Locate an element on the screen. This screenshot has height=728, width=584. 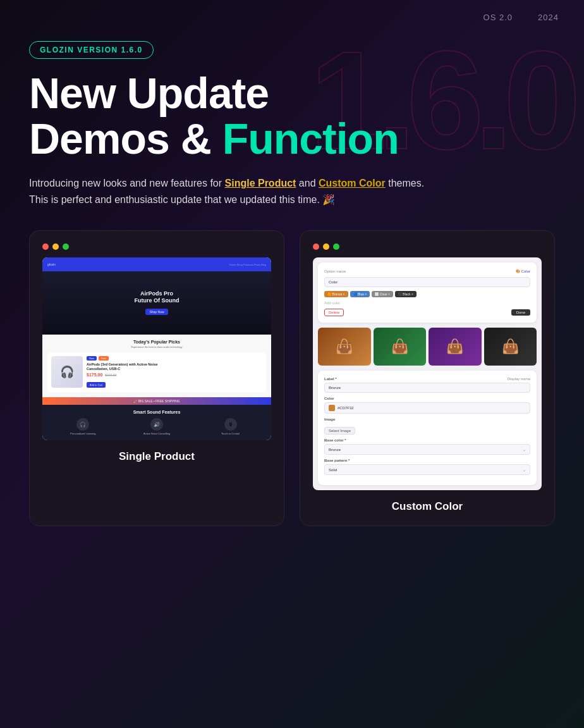
cc-bags-row: 👜 👜 👜 👜 is located at coordinates (427, 347).